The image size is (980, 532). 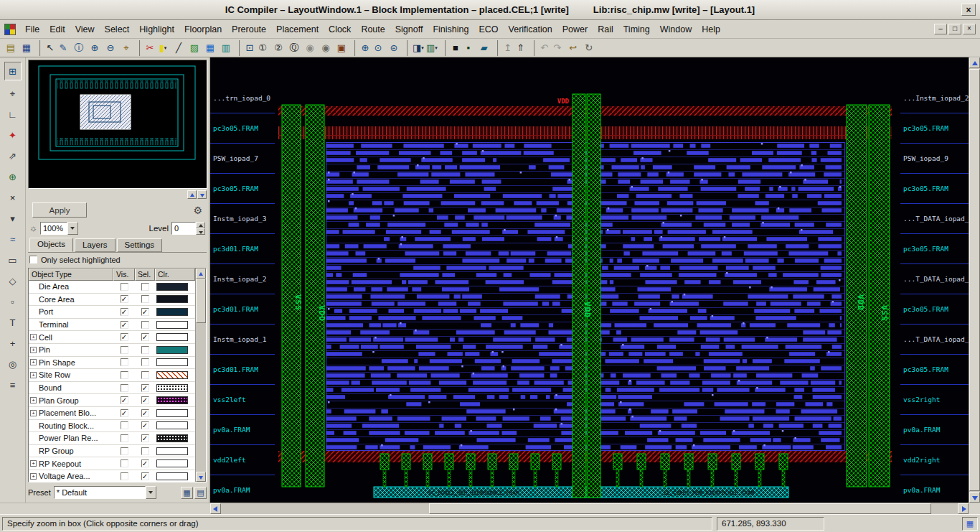 What do you see at coordinates (13, 240) in the screenshot?
I see `wire-icon: ≈` at bounding box center [13, 240].